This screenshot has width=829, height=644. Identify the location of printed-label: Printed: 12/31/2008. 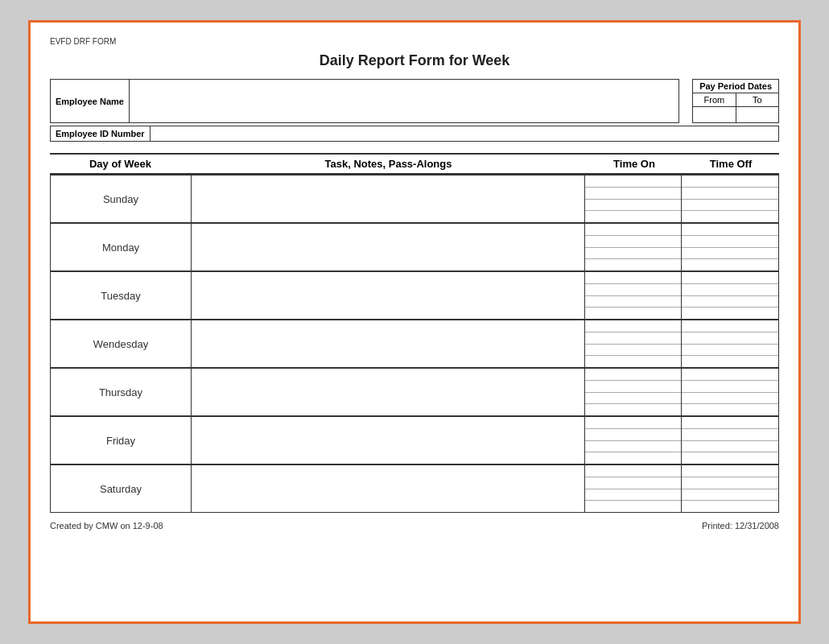
(740, 526).